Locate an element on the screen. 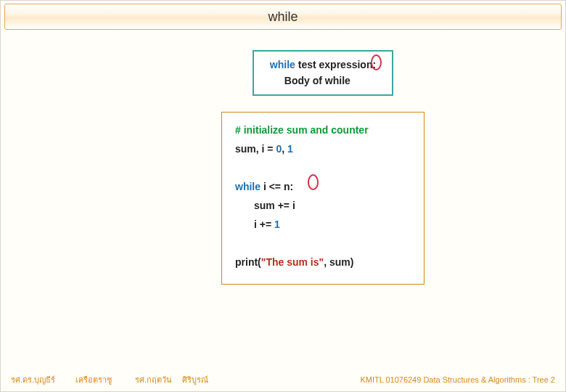  syntax-keyword: while is located at coordinates (283, 65).